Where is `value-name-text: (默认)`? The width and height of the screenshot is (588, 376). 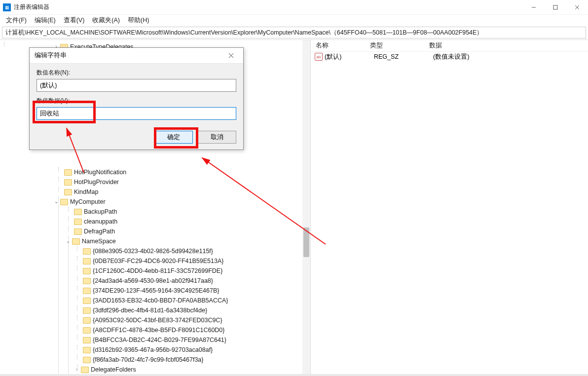 value-name-text: (默认) is located at coordinates (48, 86).